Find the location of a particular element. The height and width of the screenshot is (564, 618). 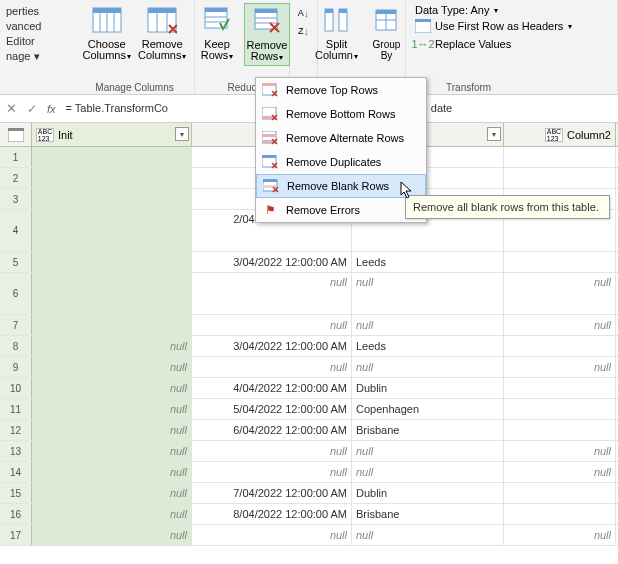

menu-remove-bottom-rows: Remove Bottom Rows is located at coordinates (341, 114).